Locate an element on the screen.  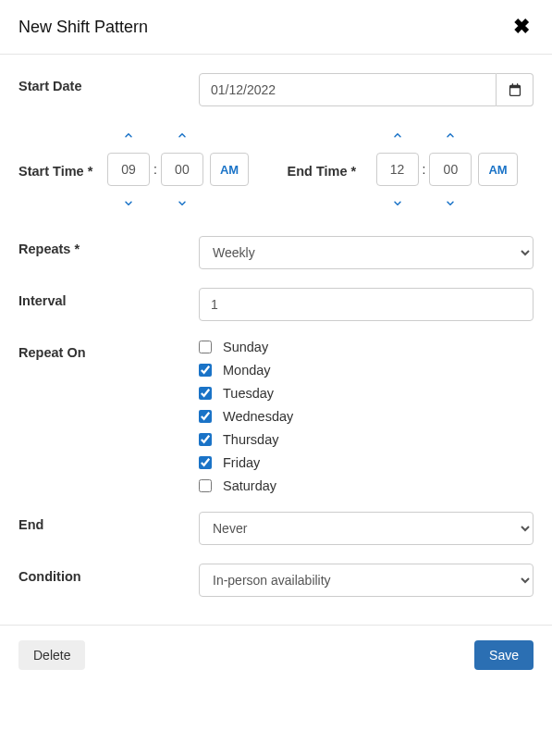
start-hour-up-button is located at coordinates (129, 136).